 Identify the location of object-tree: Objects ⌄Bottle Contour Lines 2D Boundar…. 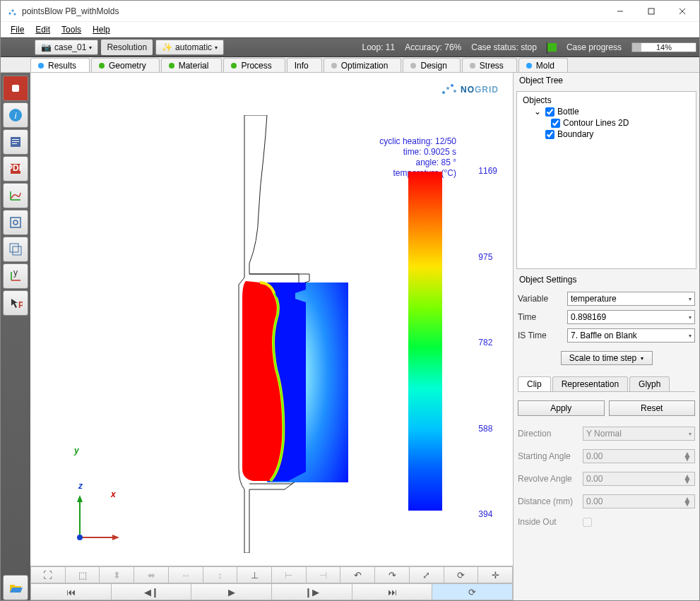
(606, 180).